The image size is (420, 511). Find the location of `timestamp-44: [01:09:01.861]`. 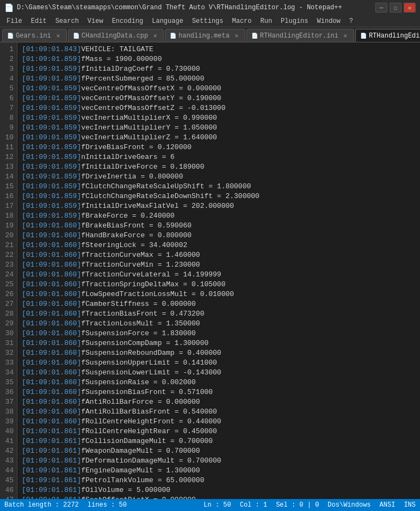

timestamp-44: [01:09:01.861] is located at coordinates (51, 471).